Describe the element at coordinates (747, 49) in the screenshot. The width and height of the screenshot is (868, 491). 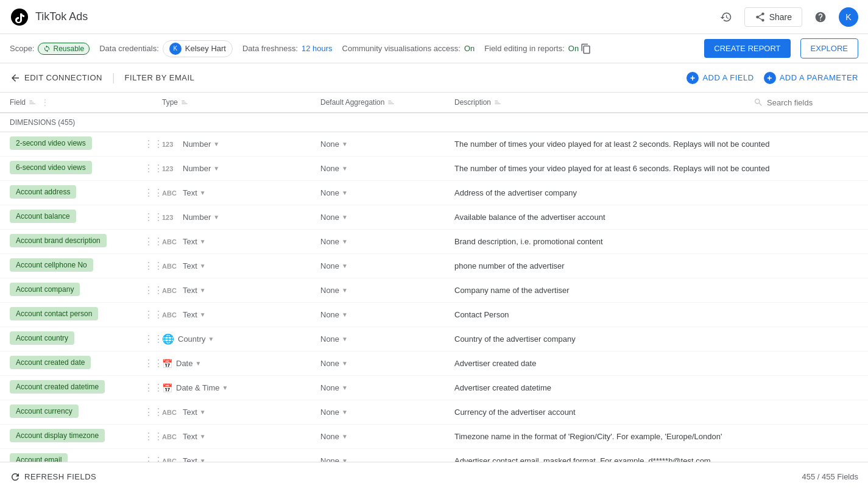
I see `create-report-button: CREATE REPORT` at that location.